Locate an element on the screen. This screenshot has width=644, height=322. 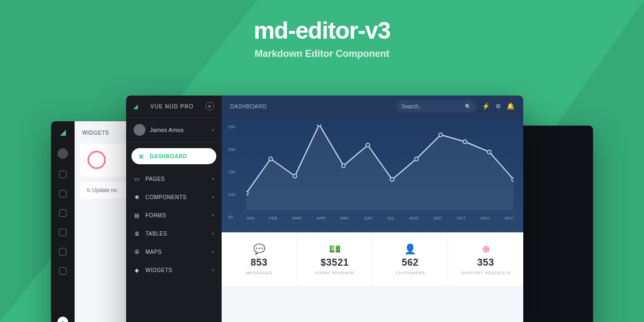
sidebar-item-maps: ⦿MAPS▾ is located at coordinates (174, 252).